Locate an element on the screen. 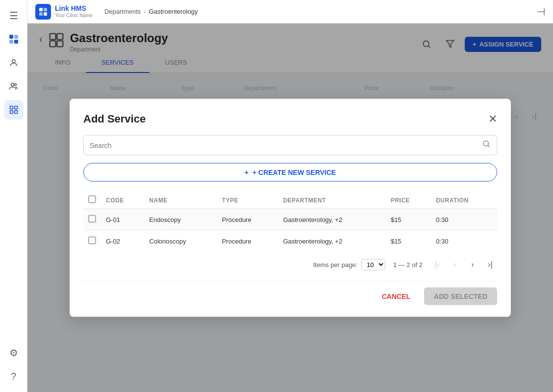 Image resolution: width=553 pixels, height=392 pixels. col-department: Department is located at coordinates (332, 200).